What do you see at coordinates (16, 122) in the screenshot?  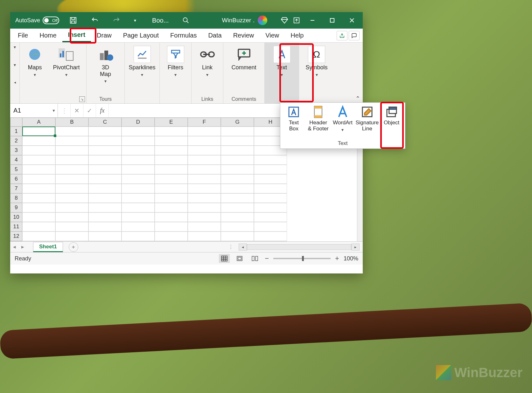 I see `select-all-corner` at bounding box center [16, 122].